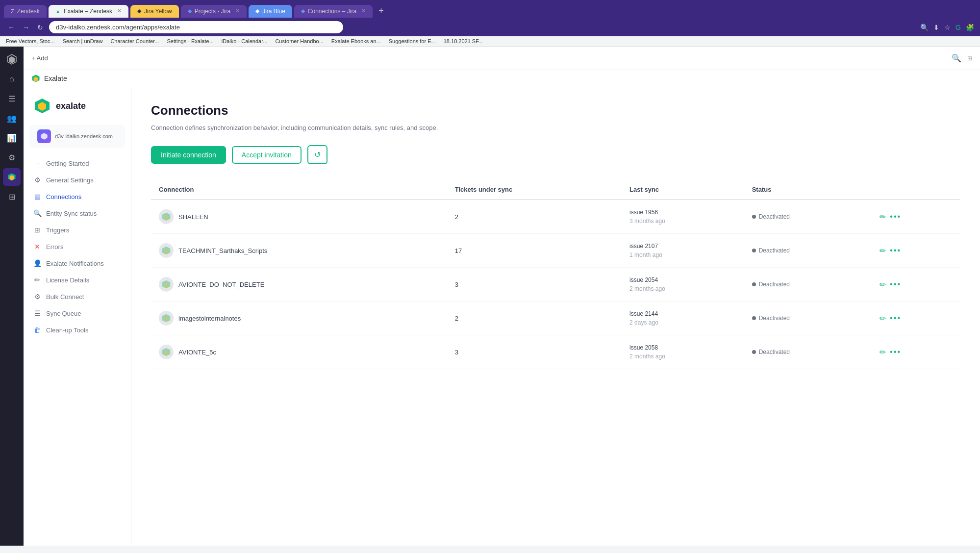  Describe the element at coordinates (502, 78) in the screenshot. I see `exalate-header-bar: Exalate` at that location.